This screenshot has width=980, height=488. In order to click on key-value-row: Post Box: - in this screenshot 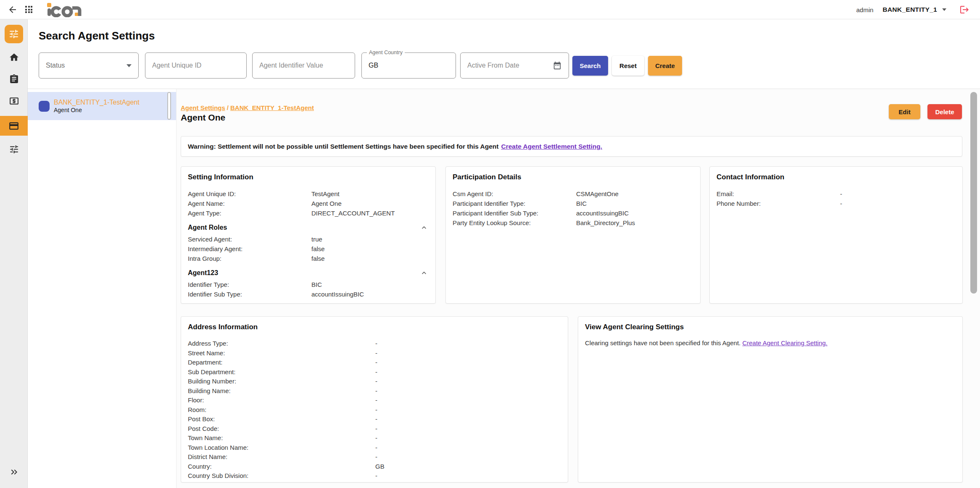, I will do `click(374, 419)`.